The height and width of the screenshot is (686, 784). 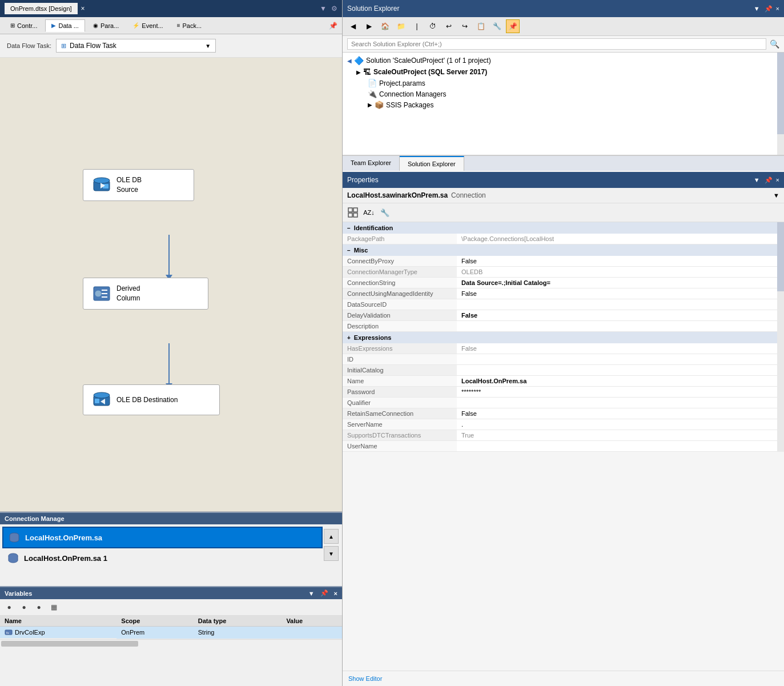 I want to click on prop-name-datasource-id: DataSourceID, so click(x=400, y=305).